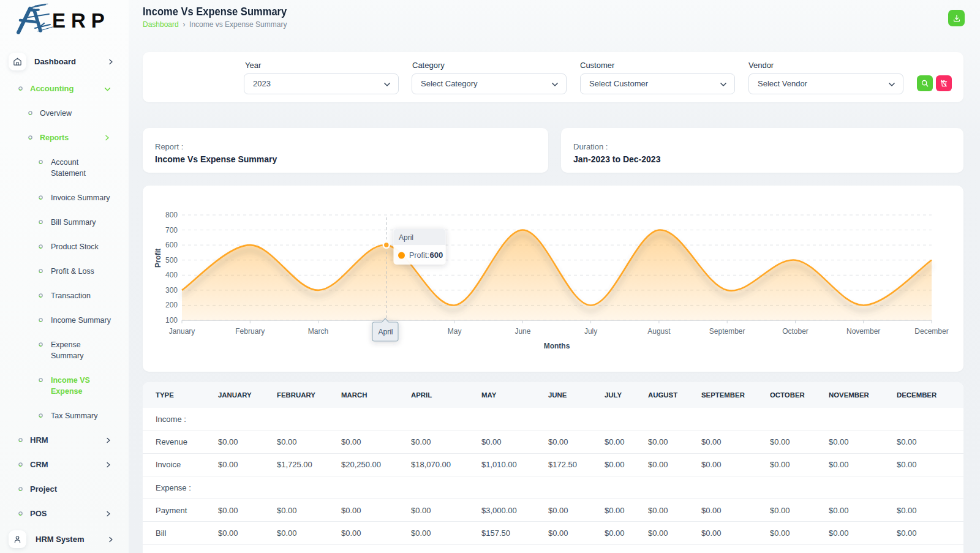 Image resolution: width=980 pixels, height=553 pixels. Describe the element at coordinates (172, 305) in the screenshot. I see `svg-text: 200` at that location.